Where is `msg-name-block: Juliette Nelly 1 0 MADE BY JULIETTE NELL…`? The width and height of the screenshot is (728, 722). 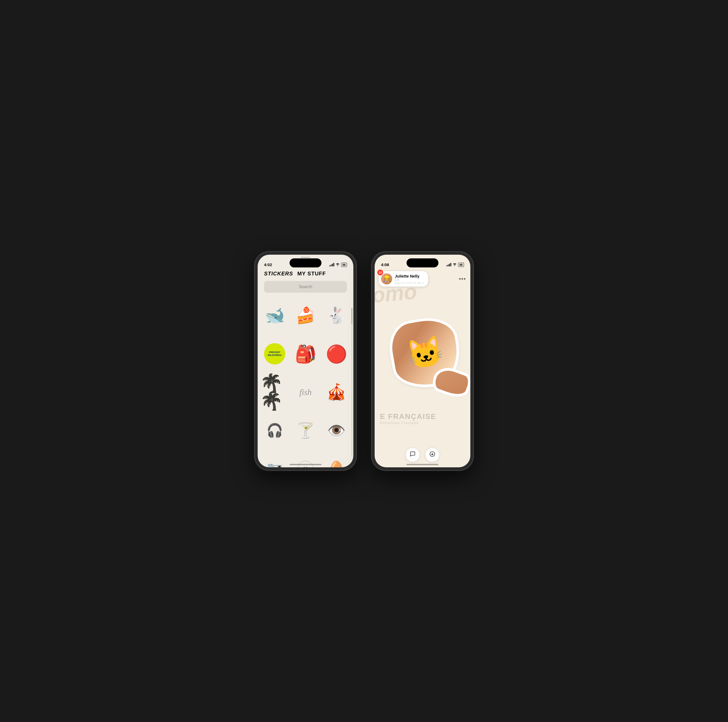
msg-name-block: Juliette Nelly 1 0 MADE BY JULIETTE NELL… is located at coordinates (410, 279).